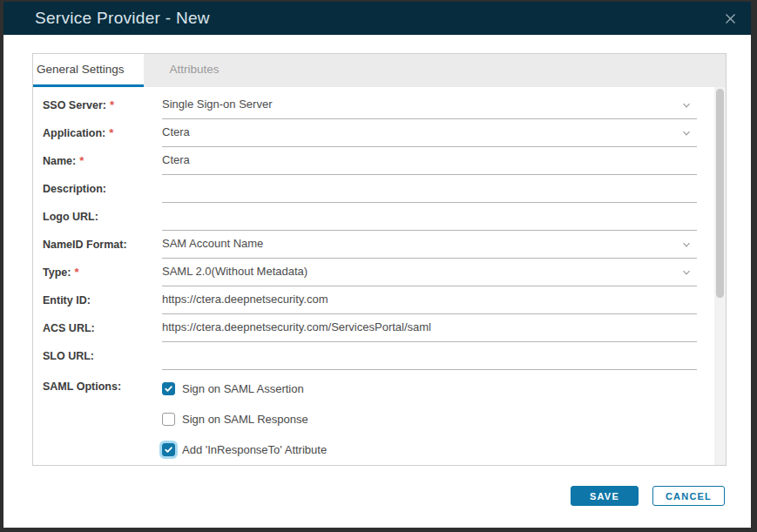 This screenshot has width=757, height=532. What do you see at coordinates (82, 387) in the screenshot?
I see `field-label: SAML Options:` at bounding box center [82, 387].